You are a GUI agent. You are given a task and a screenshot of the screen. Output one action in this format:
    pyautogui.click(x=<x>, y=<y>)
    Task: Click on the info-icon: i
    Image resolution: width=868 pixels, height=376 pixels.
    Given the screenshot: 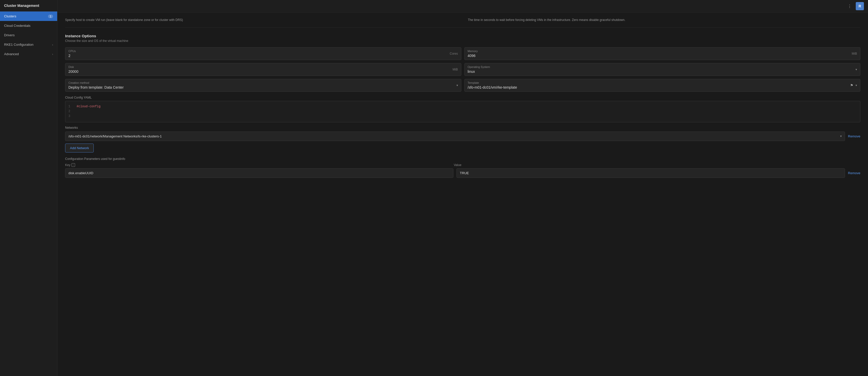 What is the action you would take?
    pyautogui.click(x=73, y=165)
    